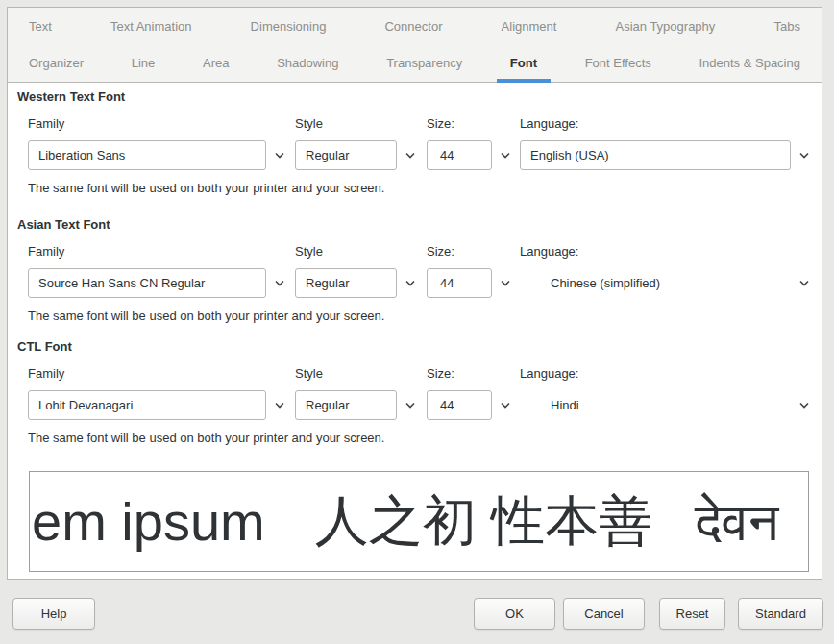 The image size is (834, 644). Describe the element at coordinates (346, 283) in the screenshot. I see `asian-style-input` at that location.